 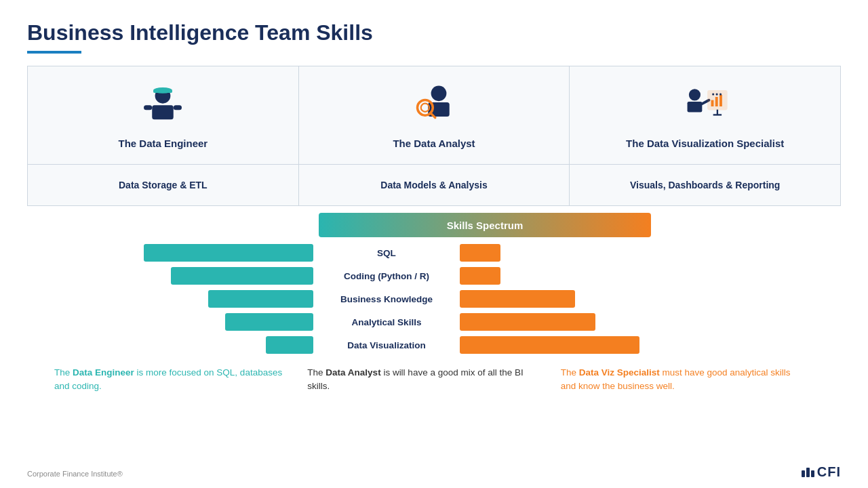 I want to click on card-top-engineer: The Data Engineer, so click(x=163, y=115).